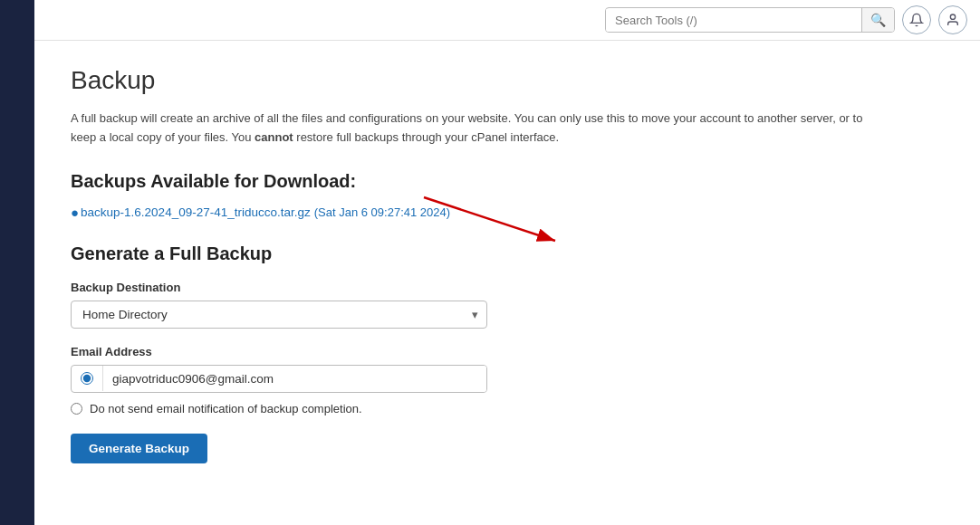  I want to click on topbar: 🔍, so click(507, 20).